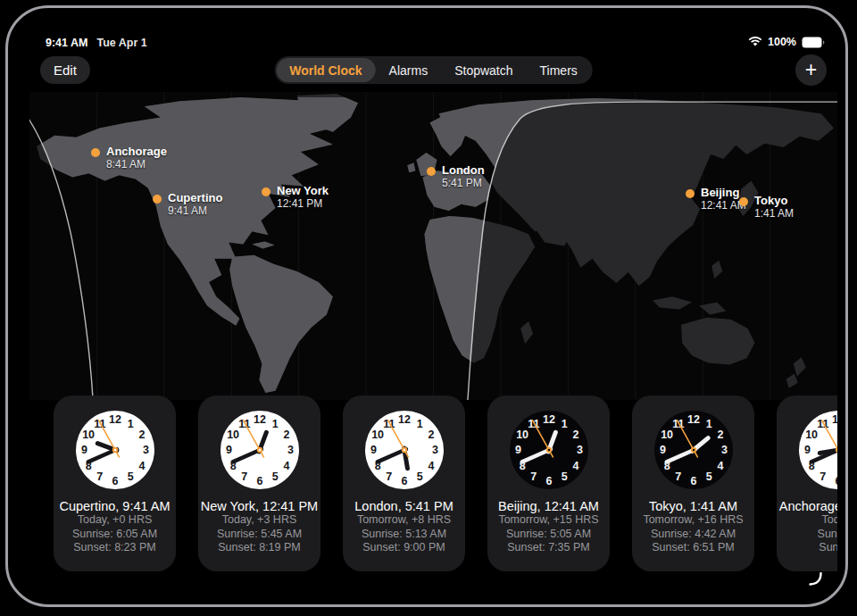 This screenshot has width=857, height=616. I want to click on corner-squiggle-decoration, so click(817, 580).